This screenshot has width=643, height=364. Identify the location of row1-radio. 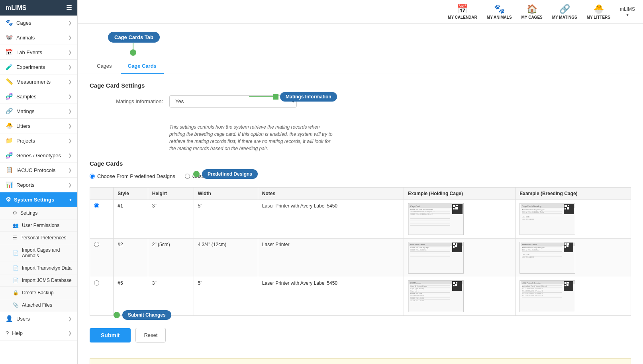
(96, 205).